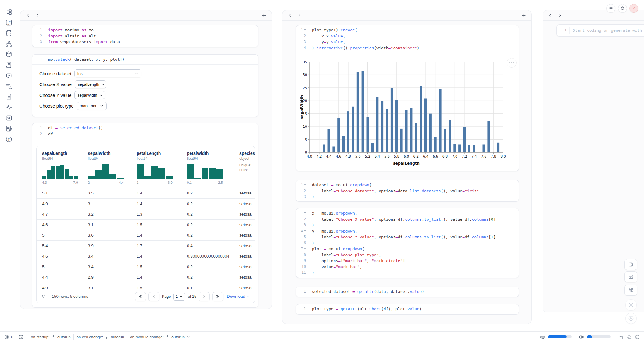 The height and width of the screenshot is (342, 644). Describe the element at coordinates (9, 139) in the screenshot. I see `help-icon` at that location.